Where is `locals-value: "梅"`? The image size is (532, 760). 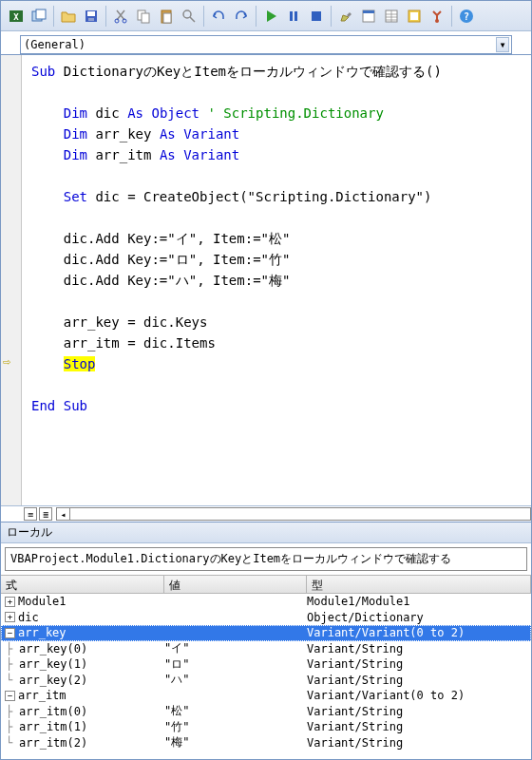
locals-value: "梅" is located at coordinates (236, 743).